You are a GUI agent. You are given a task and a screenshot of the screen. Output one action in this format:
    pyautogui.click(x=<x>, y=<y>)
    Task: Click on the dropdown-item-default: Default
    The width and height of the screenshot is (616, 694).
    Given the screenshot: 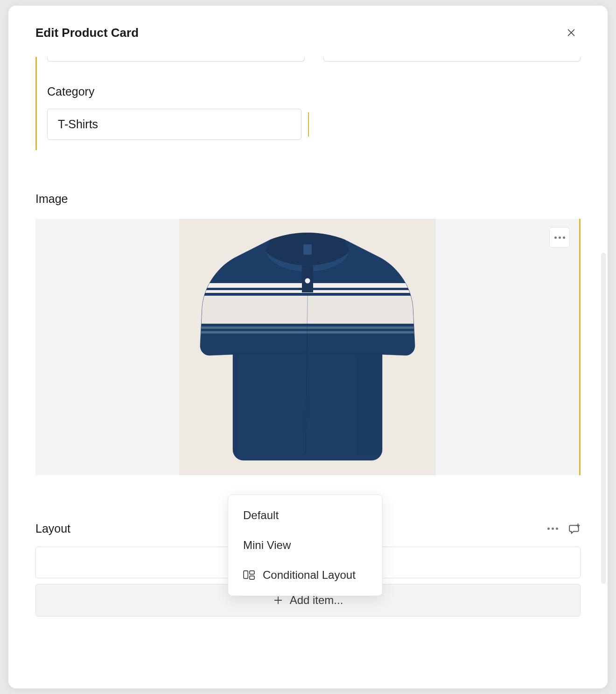 What is the action you would take?
    pyautogui.click(x=305, y=515)
    